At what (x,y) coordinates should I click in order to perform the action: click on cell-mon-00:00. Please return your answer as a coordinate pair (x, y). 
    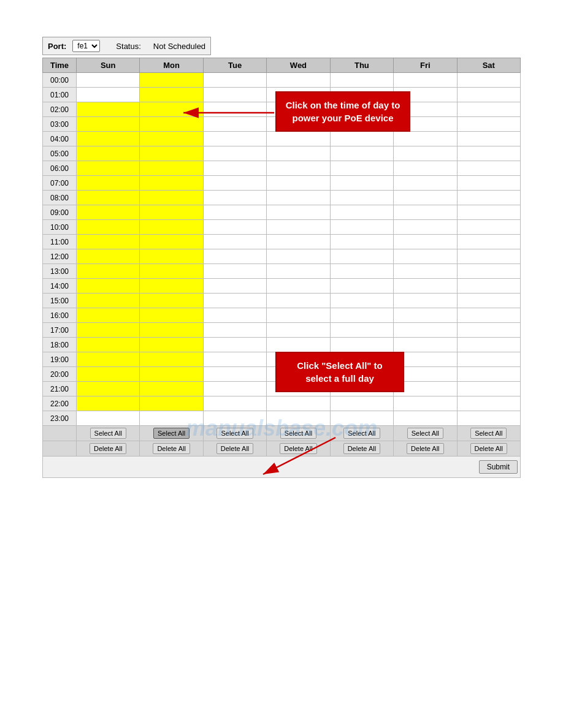
    Looking at the image, I should click on (172, 80).